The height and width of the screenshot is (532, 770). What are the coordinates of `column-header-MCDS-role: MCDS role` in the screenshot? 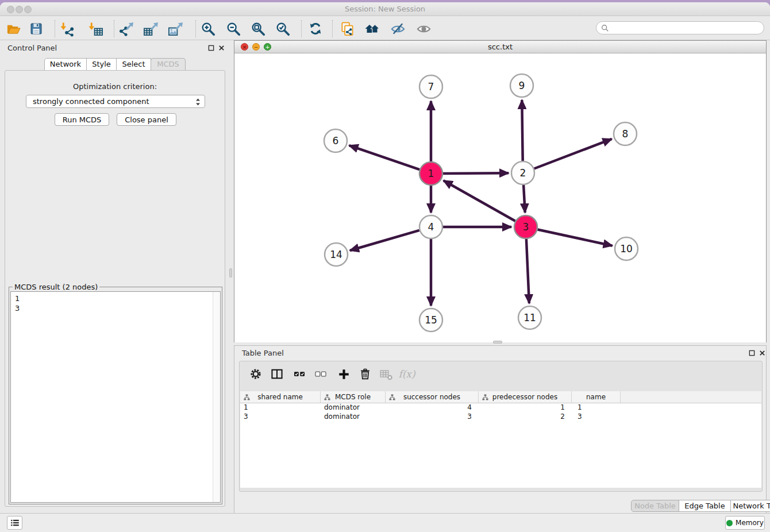 It's located at (353, 397).